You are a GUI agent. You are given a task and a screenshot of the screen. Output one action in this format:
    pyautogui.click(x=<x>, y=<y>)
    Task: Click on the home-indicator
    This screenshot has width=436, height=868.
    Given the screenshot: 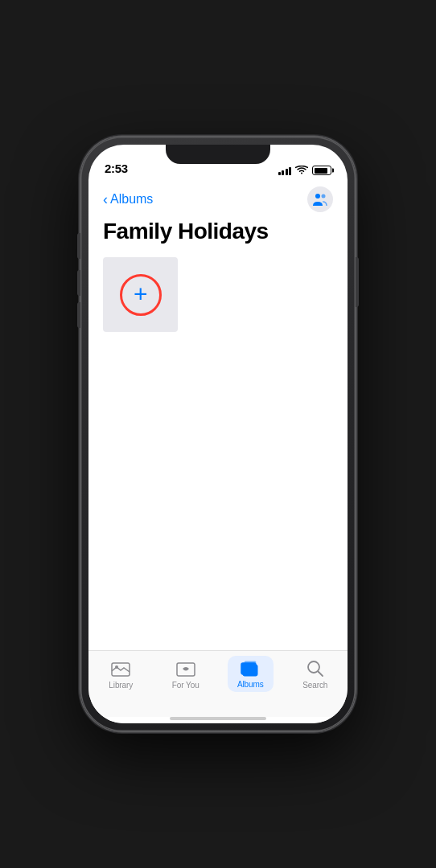 What is the action you would take?
    pyautogui.click(x=218, y=720)
    